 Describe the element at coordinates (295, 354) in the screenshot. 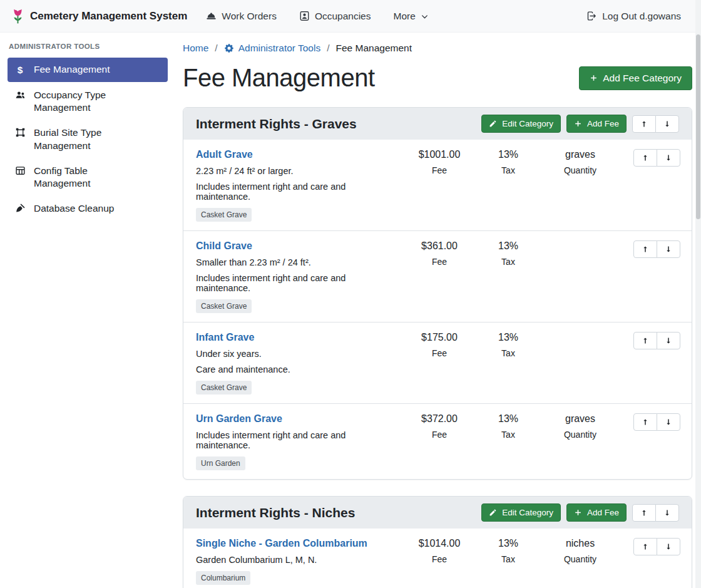

I see `fee-description: Under six years.` at that location.